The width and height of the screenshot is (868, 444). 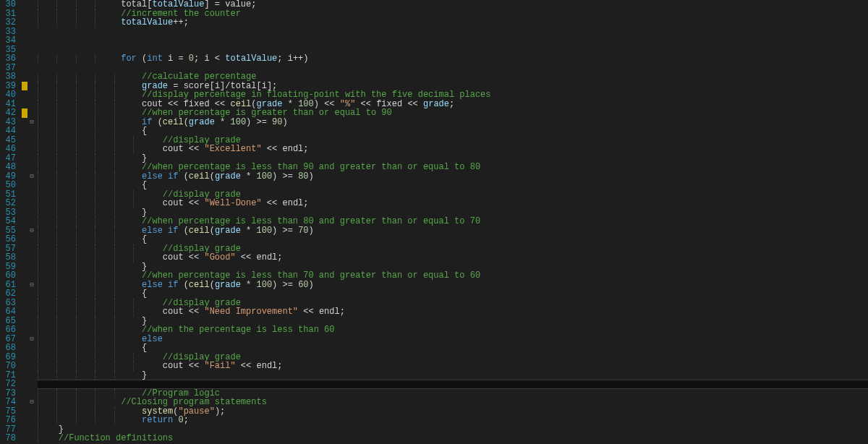 What do you see at coordinates (453, 421) in the screenshot?
I see `code-line: return 0;` at bounding box center [453, 421].